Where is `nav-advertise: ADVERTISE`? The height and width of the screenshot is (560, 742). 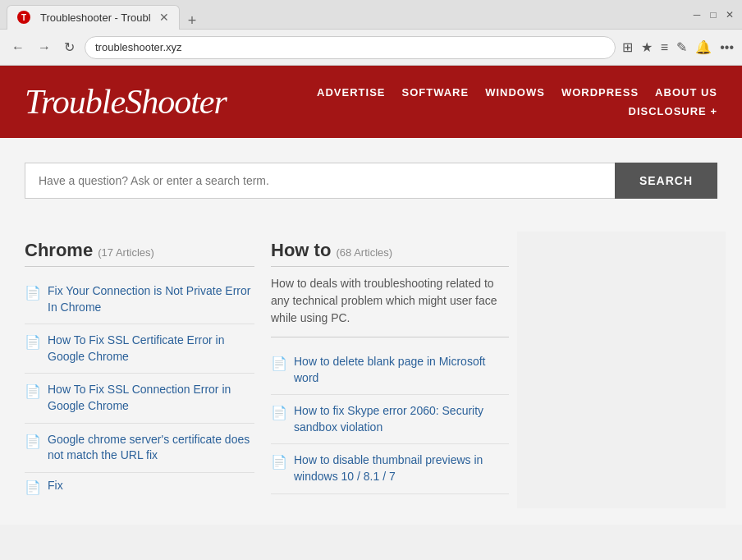 nav-advertise: ADVERTISE is located at coordinates (351, 92).